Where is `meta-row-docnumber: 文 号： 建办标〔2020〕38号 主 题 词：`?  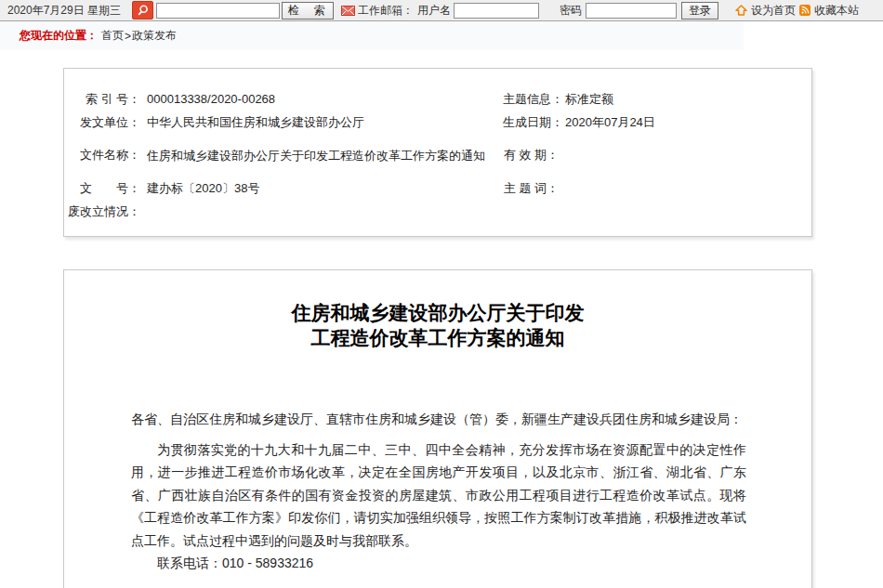 meta-row-docnumber: 文 号： 建办标〔2020〕38号 主 题 词： is located at coordinates (438, 188).